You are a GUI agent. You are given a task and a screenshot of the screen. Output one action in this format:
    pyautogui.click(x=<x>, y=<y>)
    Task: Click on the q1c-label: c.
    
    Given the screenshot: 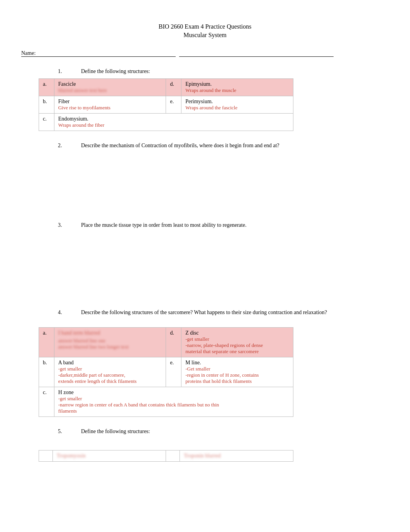 What is the action you would take?
    pyautogui.click(x=47, y=122)
    